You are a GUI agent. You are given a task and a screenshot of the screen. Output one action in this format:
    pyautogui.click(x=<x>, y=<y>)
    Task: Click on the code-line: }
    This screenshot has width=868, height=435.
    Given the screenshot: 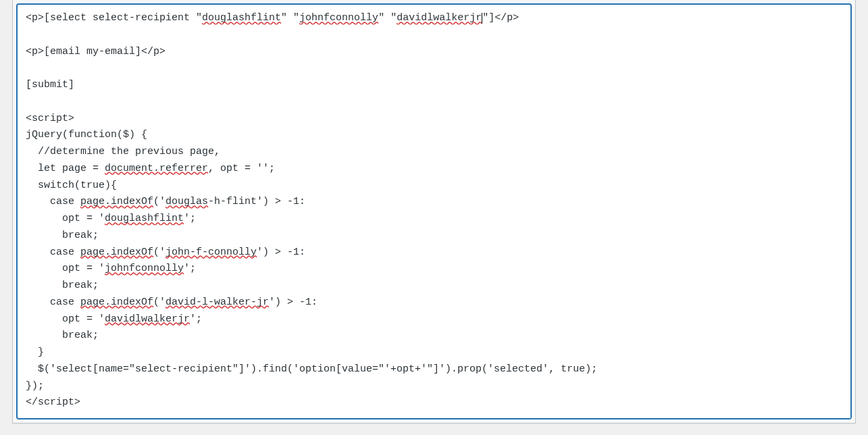 What is the action you would take?
    pyautogui.click(x=35, y=353)
    